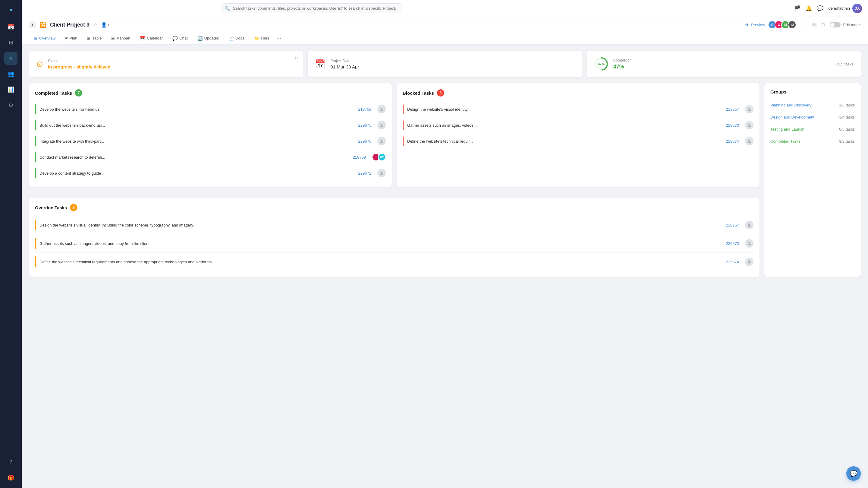 The image size is (868, 488). Describe the element at coordinates (813, 141) in the screenshot. I see `list-item: Completed Tasks 3/3 tasks` at that location.